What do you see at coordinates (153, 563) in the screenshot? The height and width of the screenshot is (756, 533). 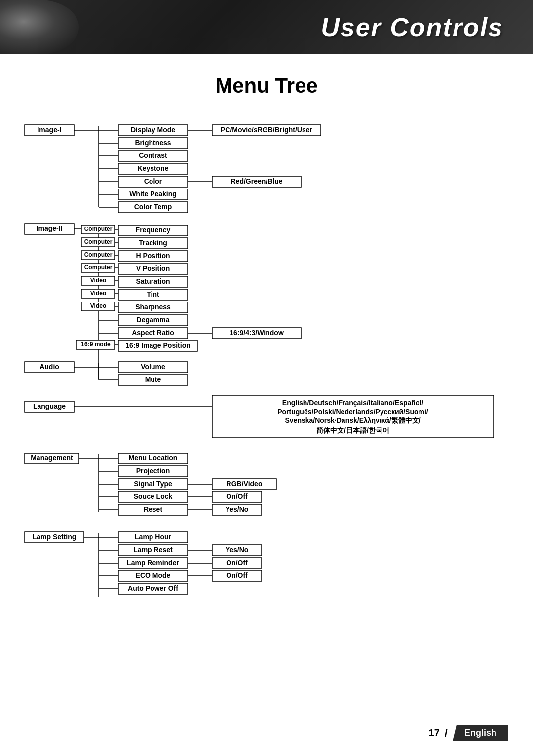 I see `svg-text: Lamp Reminder` at bounding box center [153, 563].